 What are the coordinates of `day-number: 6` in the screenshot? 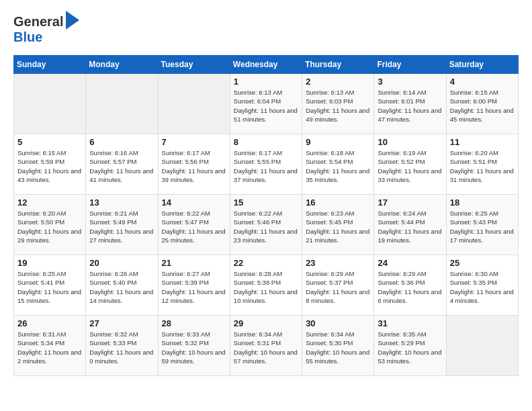 It's located at (122, 142).